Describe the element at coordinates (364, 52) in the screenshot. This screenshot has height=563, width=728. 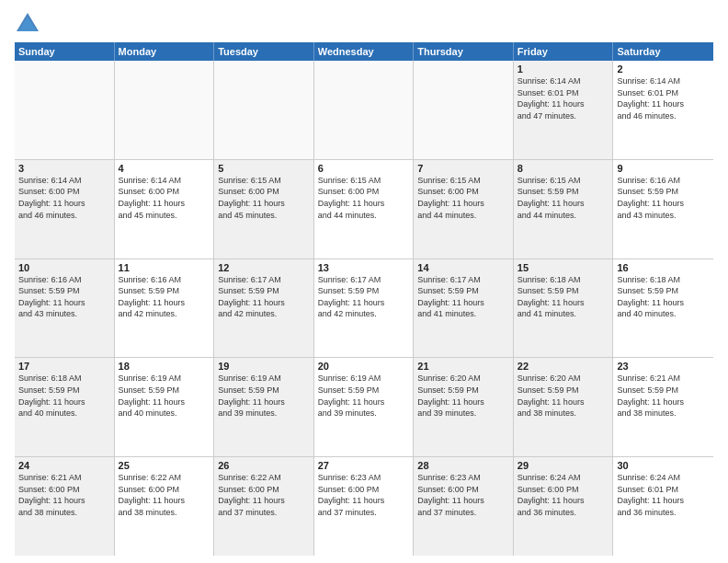
I see `calendar-header: SundayMondayTuesdayWednesdayThursdayFrid…` at that location.